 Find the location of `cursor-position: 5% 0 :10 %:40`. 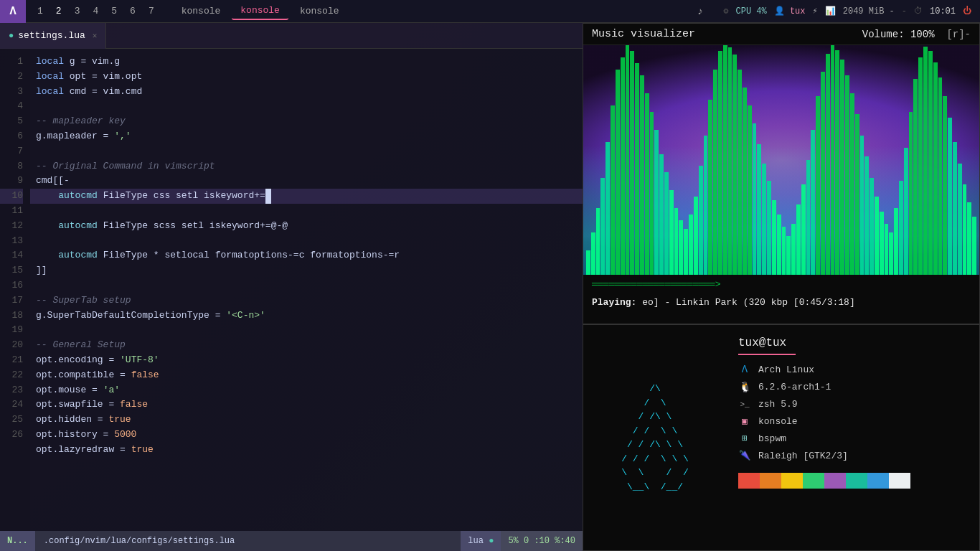

cursor-position: 5% 0 :10 %:40 is located at coordinates (542, 541).